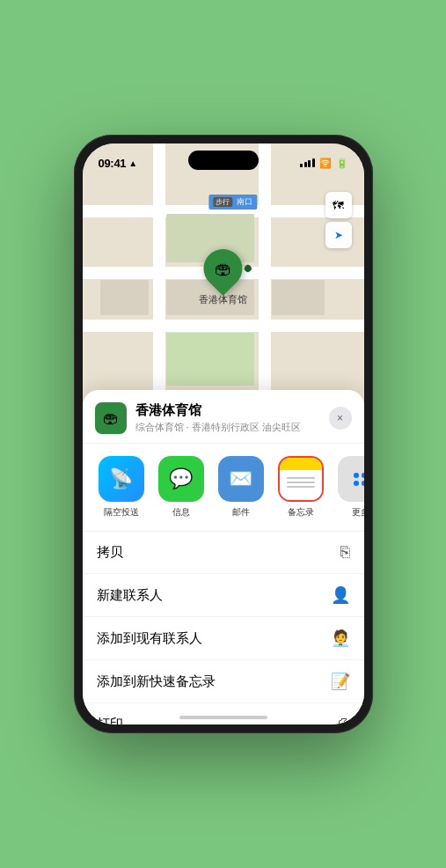 Image resolution: width=446 pixels, height=868 pixels. What do you see at coordinates (241, 479) in the screenshot?
I see `mail-icon: ✉️` at bounding box center [241, 479].